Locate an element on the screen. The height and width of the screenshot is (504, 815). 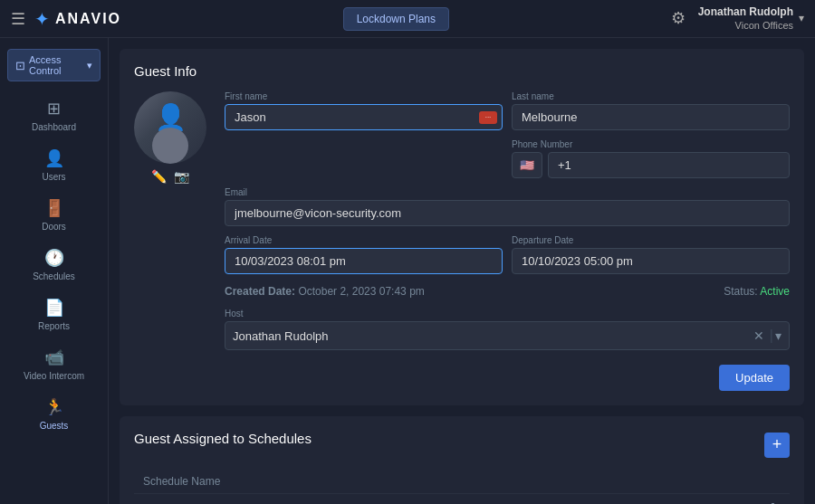
status-label: Status: is located at coordinates (741, 291).